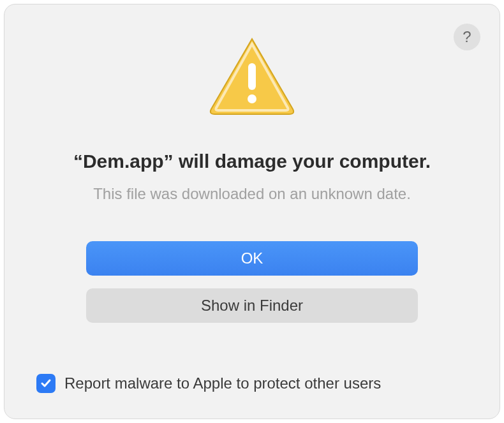  Describe the element at coordinates (252, 306) in the screenshot. I see `show-in-finder-button: Show in Finder` at that location.